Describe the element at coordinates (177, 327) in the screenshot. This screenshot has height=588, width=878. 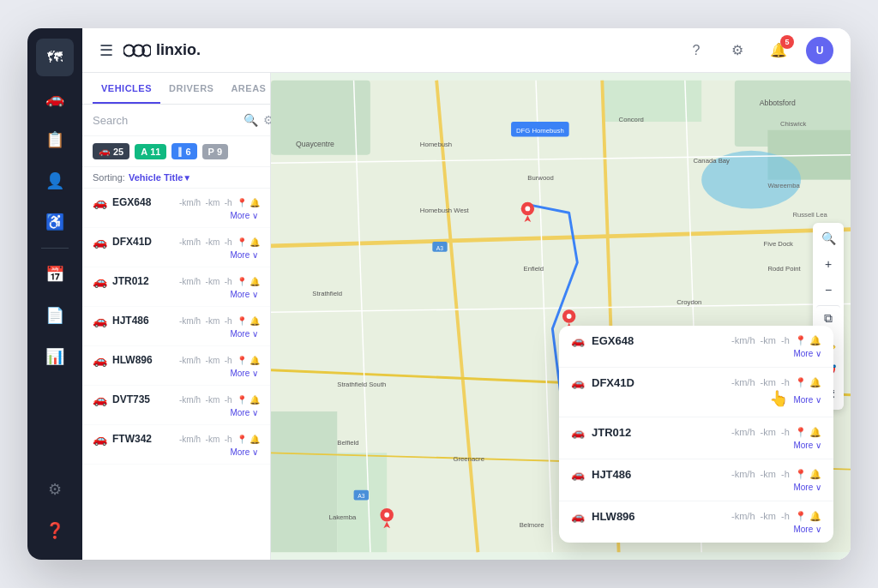
I see `list-item: 🚗 HJT486 -km/h -km -h 📍 🔔 More ∨` at that location.